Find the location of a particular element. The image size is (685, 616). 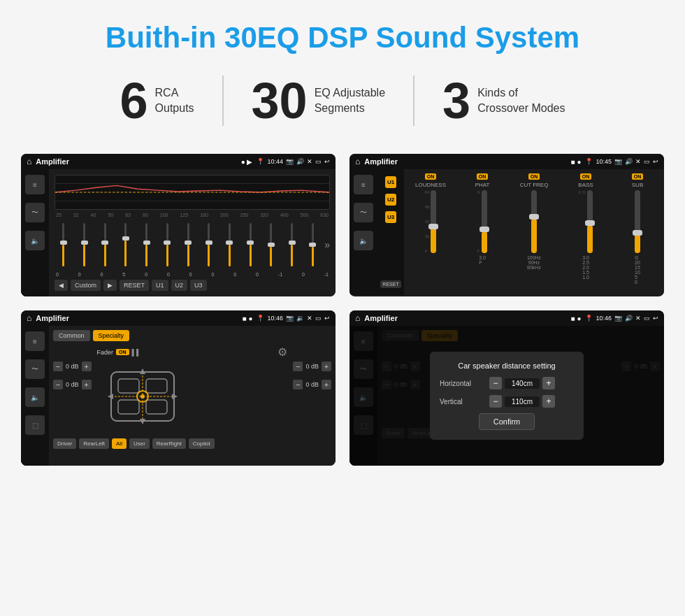

phat-on: ON is located at coordinates (482, 176).